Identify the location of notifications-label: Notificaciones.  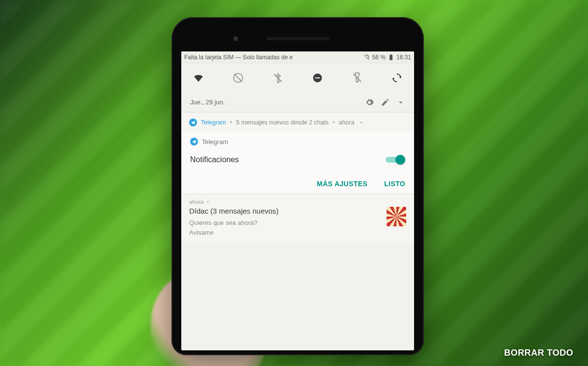
(215, 160).